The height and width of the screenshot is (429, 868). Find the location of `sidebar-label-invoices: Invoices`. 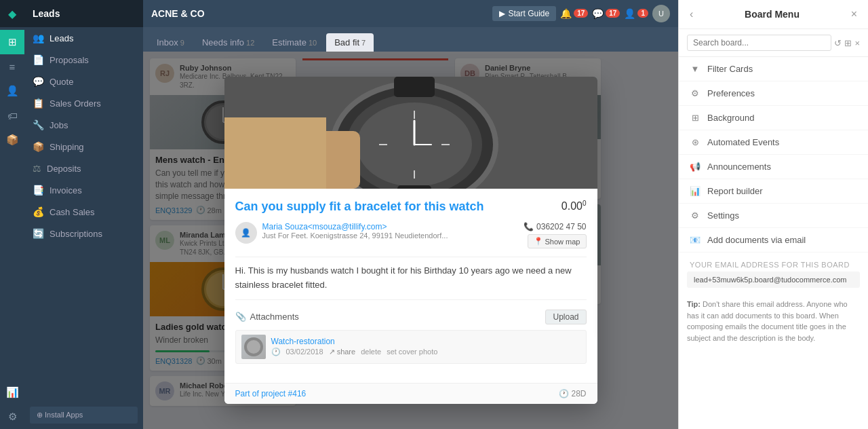

sidebar-label-invoices: Invoices is located at coordinates (66, 190).